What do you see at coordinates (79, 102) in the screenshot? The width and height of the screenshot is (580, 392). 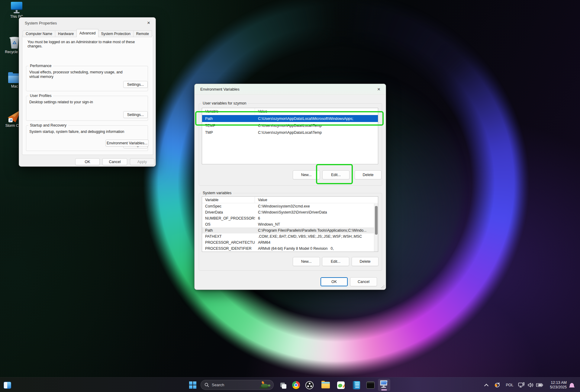 I see `group-description: Desktop settings related to your sign-in` at bounding box center [79, 102].